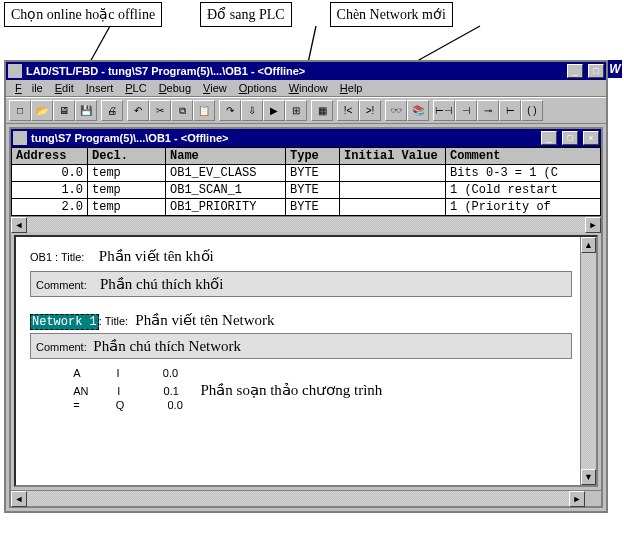 Image resolution: width=624 pixels, height=548 pixels. I want to click on copy-button: ⧉, so click(182, 110).